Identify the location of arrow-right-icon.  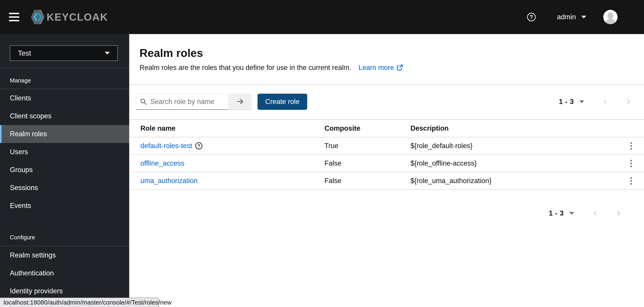
(240, 102).